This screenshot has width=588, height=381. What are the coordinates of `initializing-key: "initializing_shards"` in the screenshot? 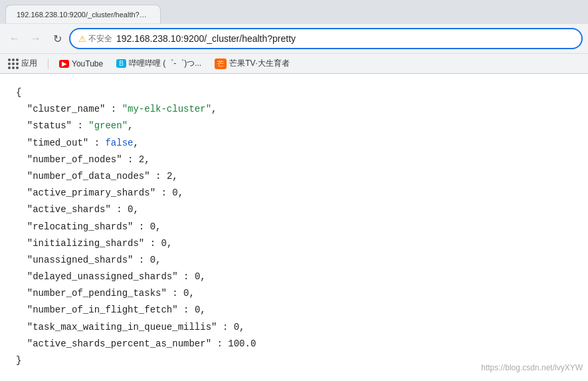 It's located at (80, 243).